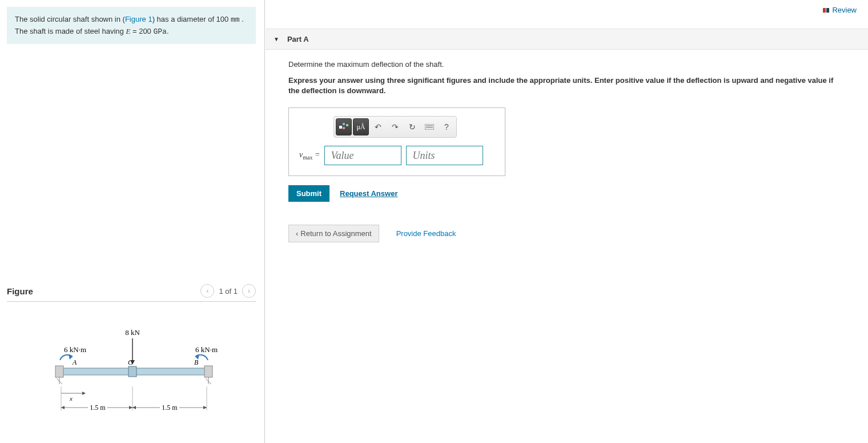 This screenshot has width=868, height=443. Describe the element at coordinates (395, 127) in the screenshot. I see `answer-toolbar: μÅ ↶ ↷ ↻ ?` at that location.